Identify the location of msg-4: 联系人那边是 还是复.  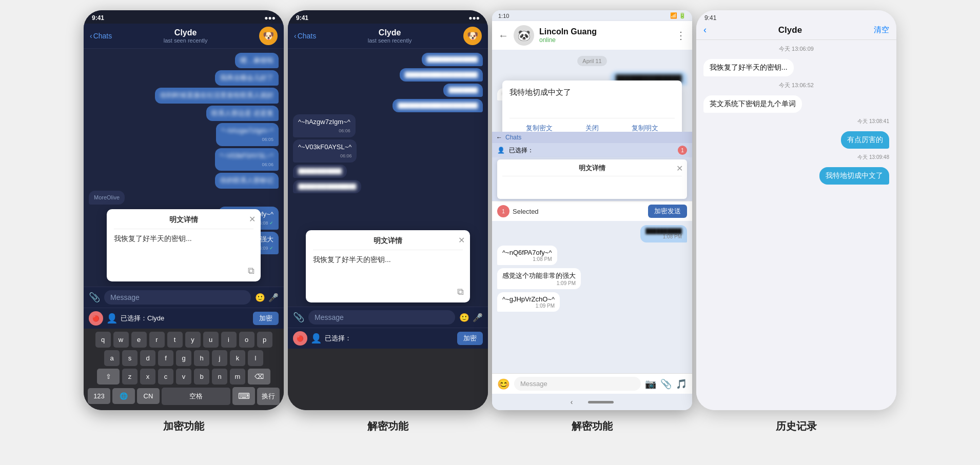
(242, 113).